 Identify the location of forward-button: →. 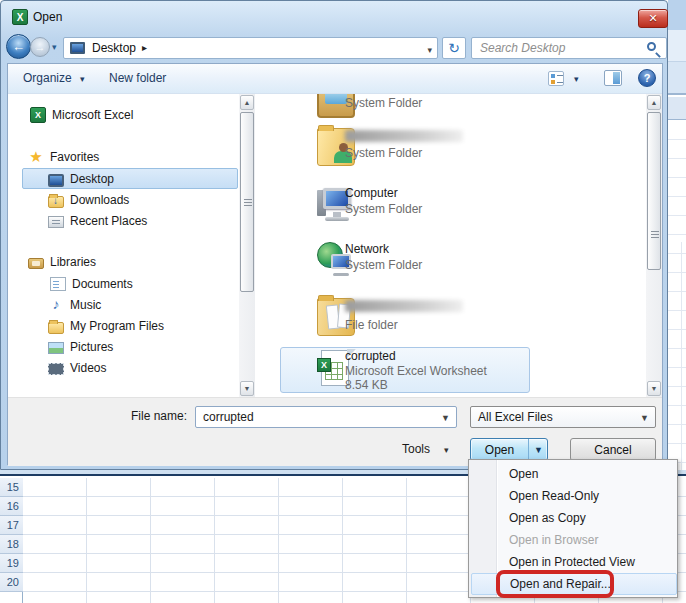
(40, 47).